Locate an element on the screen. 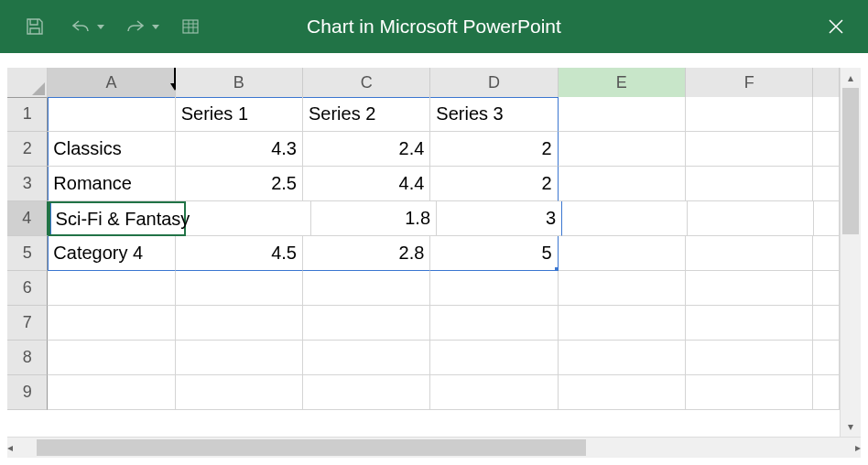  column-header-D: D is located at coordinates (494, 82).